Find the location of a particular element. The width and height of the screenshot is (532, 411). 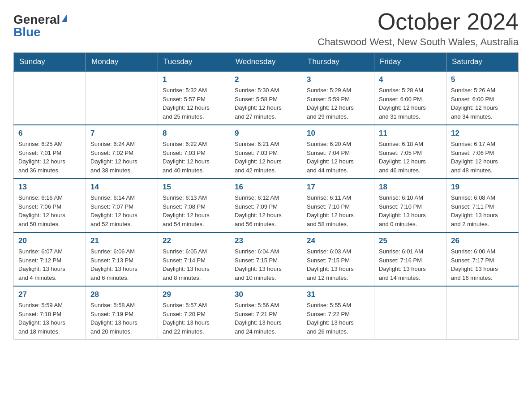

calendar-cell: 6Sunrise: 6:25 AMSunset: 7:01 PMDaylight… is located at coordinates (50, 152).